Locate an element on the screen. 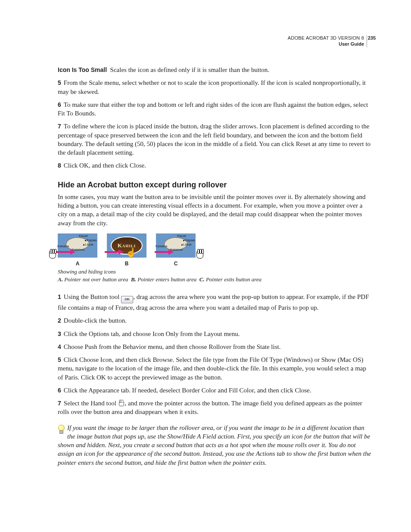  key-c-label: C. is located at coordinates (202, 279).